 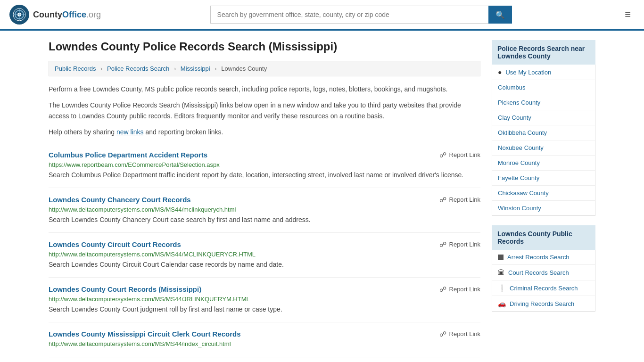 What do you see at coordinates (120, 200) in the screenshot?
I see `record-title-1: Lowndes County Chancery Court Records` at bounding box center [120, 200].